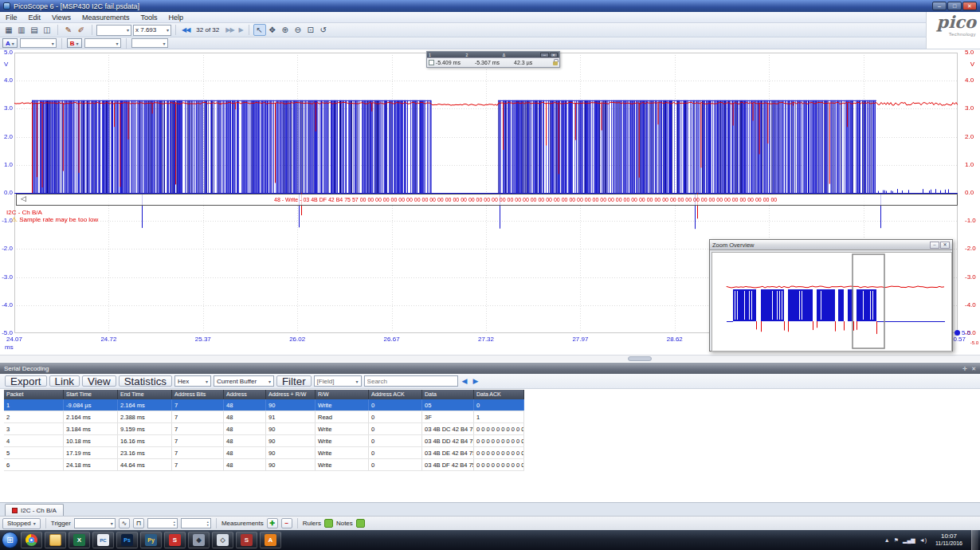 The width and height of the screenshot is (980, 550). I want to click on pin-icon: ✛, so click(965, 369).